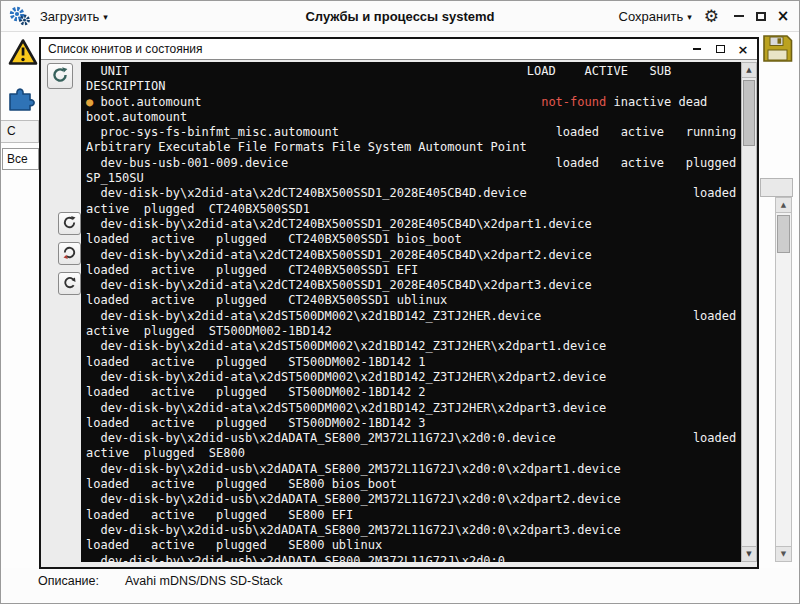 The image size is (800, 604). Describe the element at coordinates (414, 300) in the screenshot. I see `terminal-line: loaded active plugged CT240BX500SSD1 ubl…` at that location.